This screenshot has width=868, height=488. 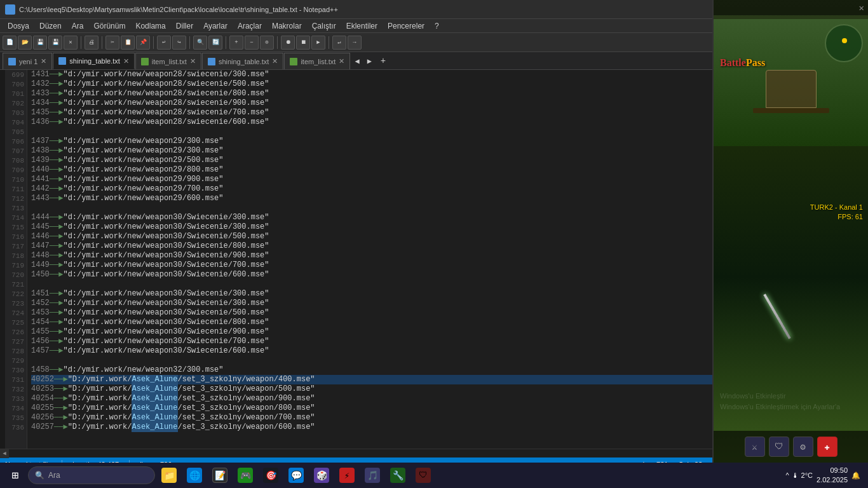 I want to click on taskbar-app-icons: 📁 🌐 📝 🎮 🎯 💬 🎲 ⚡ 🎵 🔧 �, so click(x=296, y=475).